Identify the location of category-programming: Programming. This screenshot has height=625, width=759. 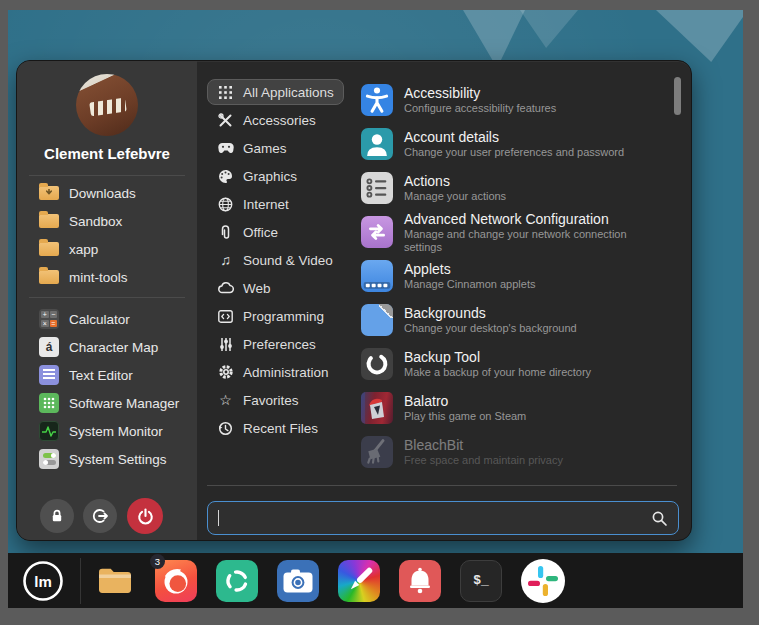
(270, 316).